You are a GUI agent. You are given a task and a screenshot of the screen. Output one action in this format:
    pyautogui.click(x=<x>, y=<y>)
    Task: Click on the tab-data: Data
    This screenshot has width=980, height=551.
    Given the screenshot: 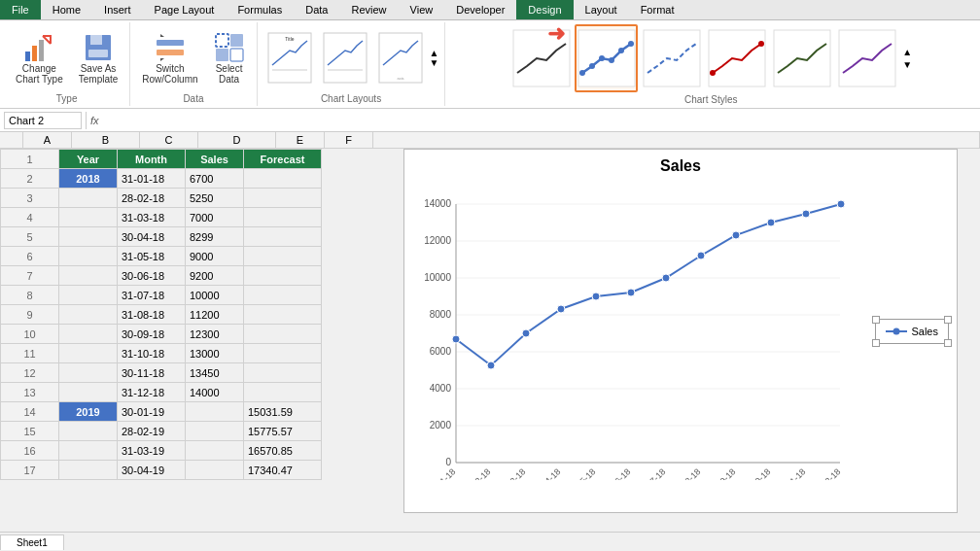 What is the action you would take?
    pyautogui.click(x=317, y=10)
    